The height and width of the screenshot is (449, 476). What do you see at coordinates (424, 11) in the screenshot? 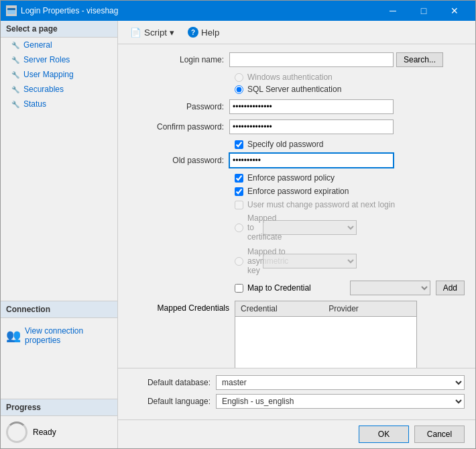
I see `window-controls: ─ □ ✕` at bounding box center [424, 11].